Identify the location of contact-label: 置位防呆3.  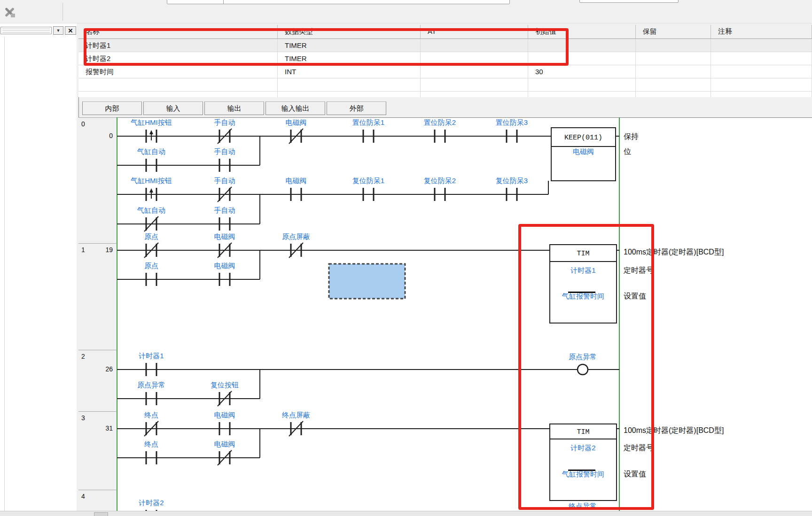
(512, 122).